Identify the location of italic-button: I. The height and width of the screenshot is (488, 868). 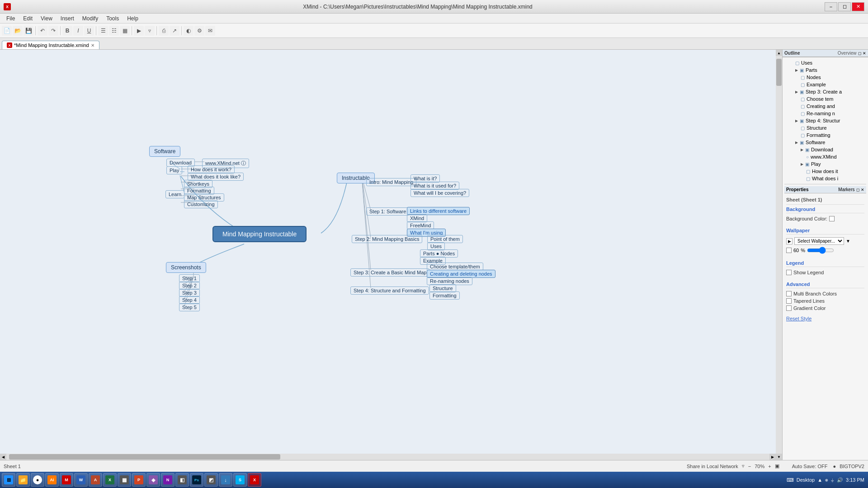
(78, 31).